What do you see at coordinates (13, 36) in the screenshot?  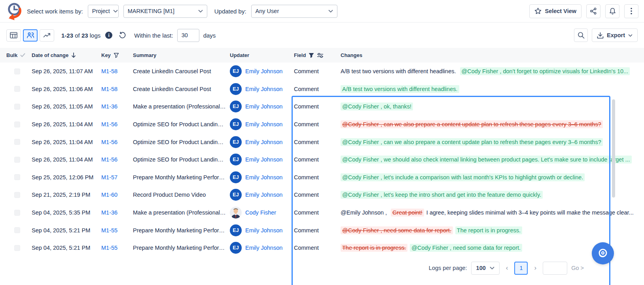 I see `table-view-button` at bounding box center [13, 36].